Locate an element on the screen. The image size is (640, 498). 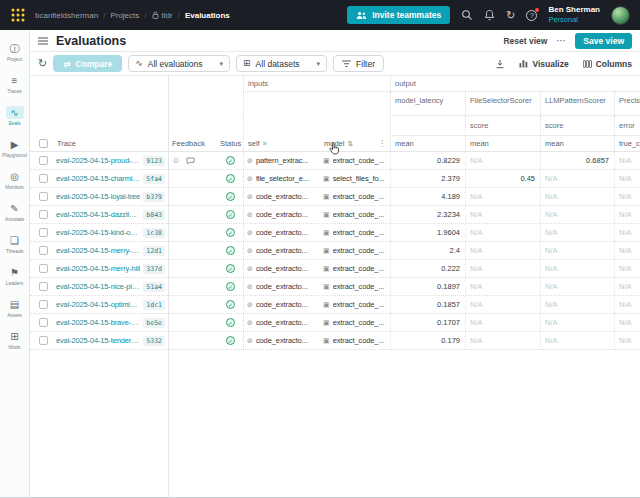
column-header-llmpatternscorer: LLMPatternScorer is located at coordinates (577, 104).